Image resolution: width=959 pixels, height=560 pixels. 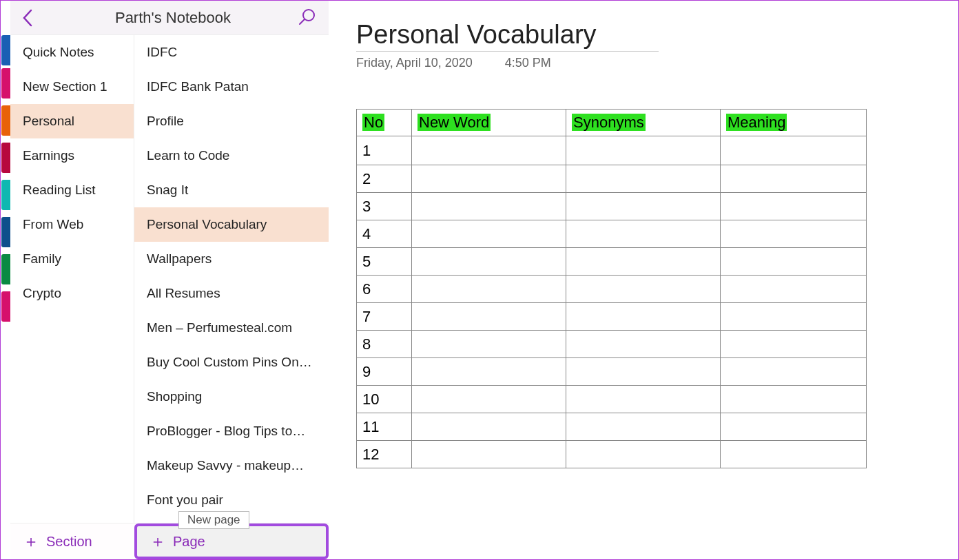 What do you see at coordinates (28, 18) in the screenshot?
I see `back-button` at bounding box center [28, 18].